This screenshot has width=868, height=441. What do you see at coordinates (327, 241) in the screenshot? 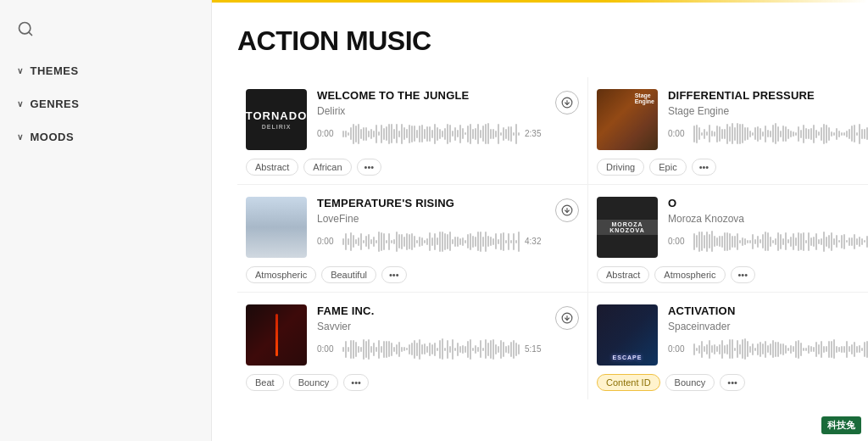
I see `time-start-3: 0:00` at bounding box center [327, 241].